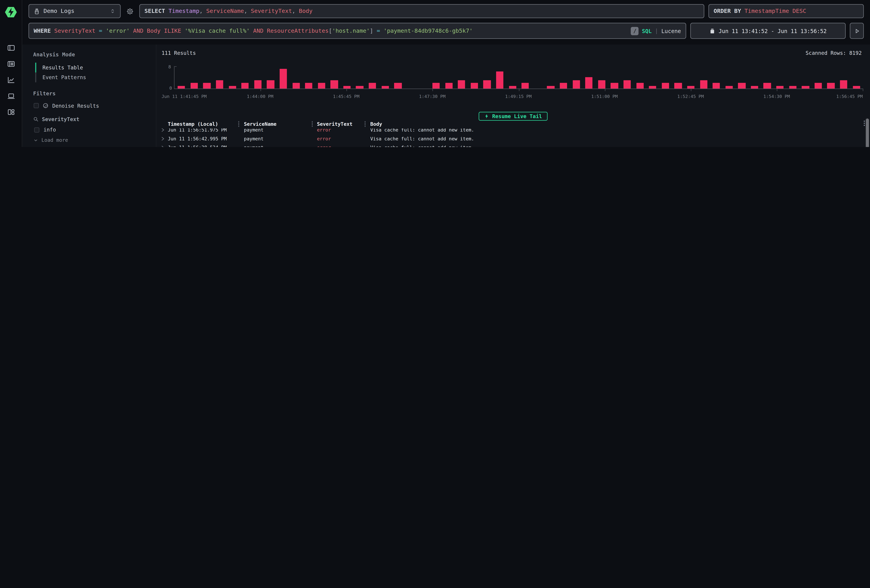 Image resolution: width=870 pixels, height=588 pixels. Describe the element at coordinates (37, 11) in the screenshot. I see `log-source-icon` at that location.